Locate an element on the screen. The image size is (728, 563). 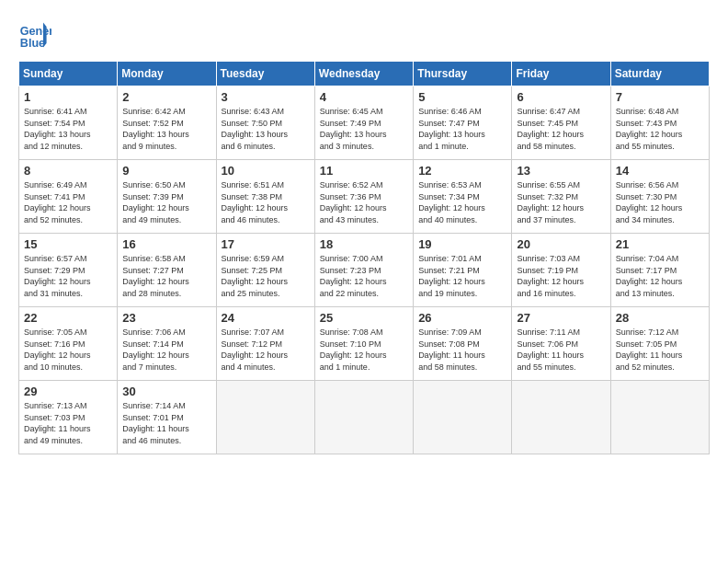
day-number: 6 is located at coordinates (561, 98).